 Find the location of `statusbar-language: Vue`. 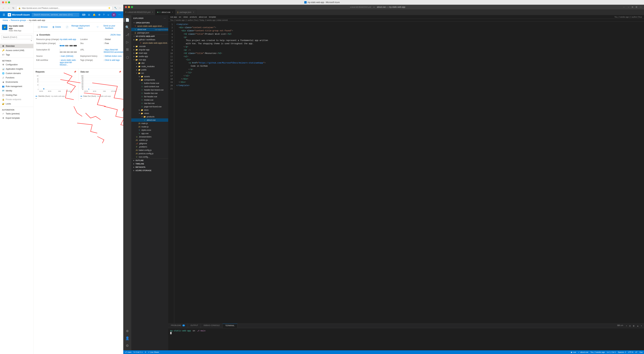

statusbar-language: Vue is located at coordinates (641, 352).